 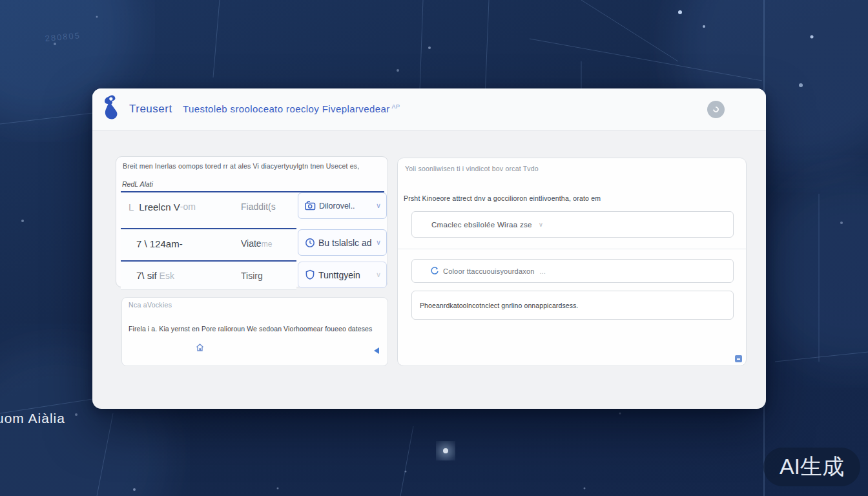 I want to click on form-row: 7 \ 124am- Viateme Bu tslalslc ad ∨, so click(x=252, y=243).